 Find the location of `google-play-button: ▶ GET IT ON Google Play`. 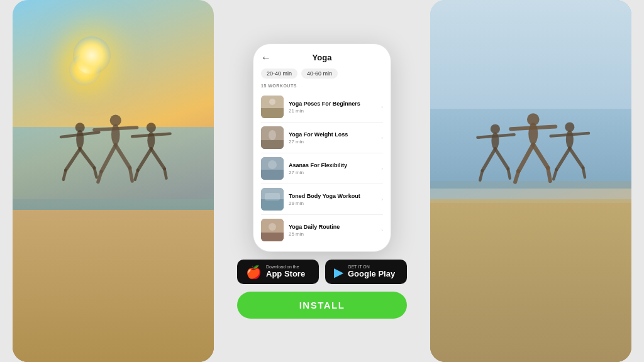

google-play-button: ▶ GET IT ON Google Play is located at coordinates (366, 272).